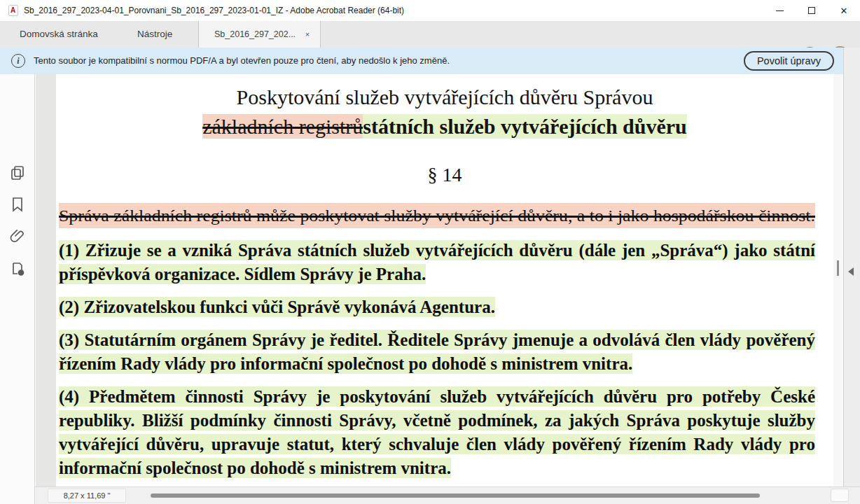 The image size is (860, 504). What do you see at coordinates (852, 267) in the screenshot?
I see `collapsed-tools-panel` at bounding box center [852, 267].